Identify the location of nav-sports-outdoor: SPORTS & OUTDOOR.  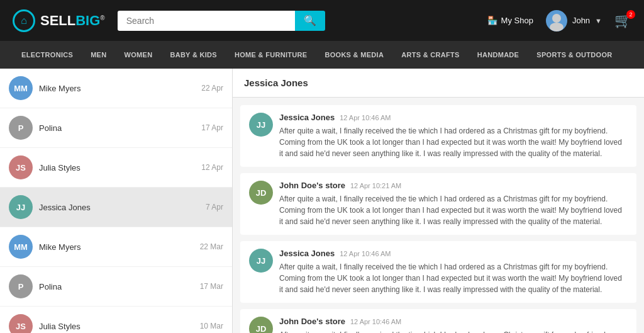
(574, 55).